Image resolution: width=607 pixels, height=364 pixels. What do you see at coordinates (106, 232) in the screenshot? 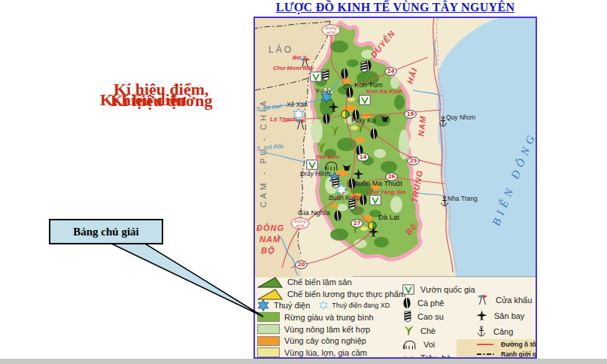
I see `callout-legend-label: Bảng chú giải` at bounding box center [106, 232].